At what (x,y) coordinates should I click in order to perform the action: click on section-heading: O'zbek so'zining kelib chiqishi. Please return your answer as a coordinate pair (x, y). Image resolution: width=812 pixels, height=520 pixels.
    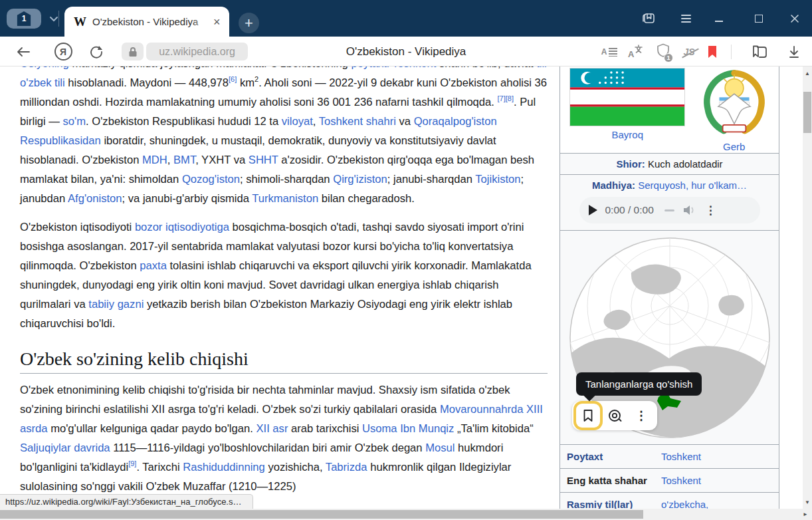
    Looking at the image, I should click on (284, 362).